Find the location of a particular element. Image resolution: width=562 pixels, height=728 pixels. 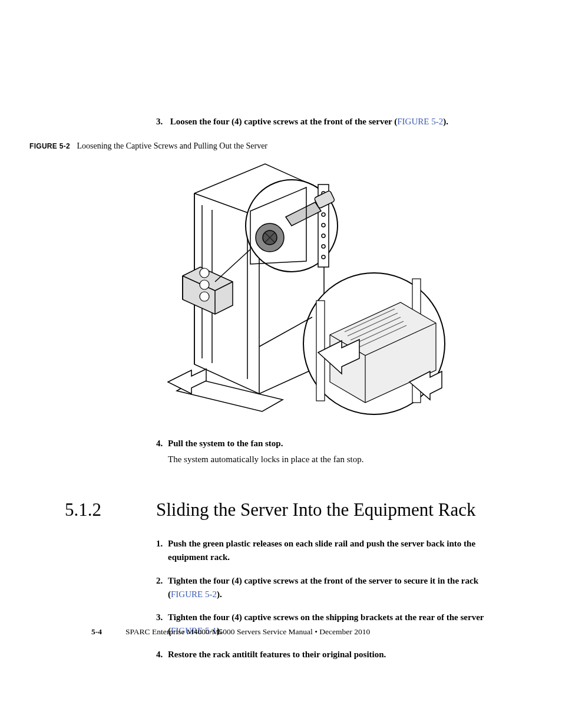

list-item: 2. Tighten the four (4) captive screws a… is located at coordinates (325, 588).